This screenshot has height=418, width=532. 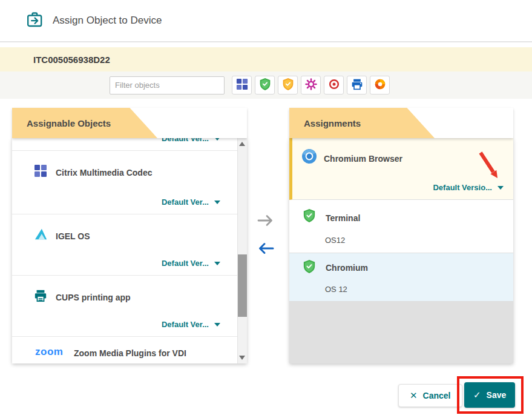 What do you see at coordinates (125, 245) in the screenshot?
I see `list-item-igel-os: IGEL OS Default Ver...` at bounding box center [125, 245].